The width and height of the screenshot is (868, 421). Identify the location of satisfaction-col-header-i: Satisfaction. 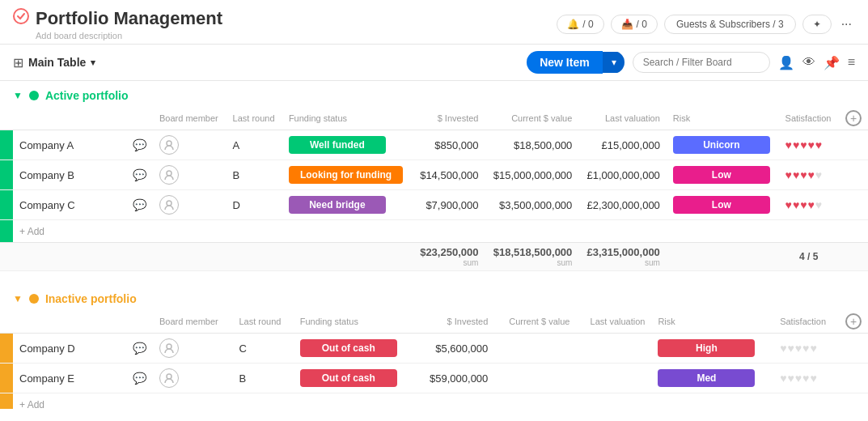
(806, 322).